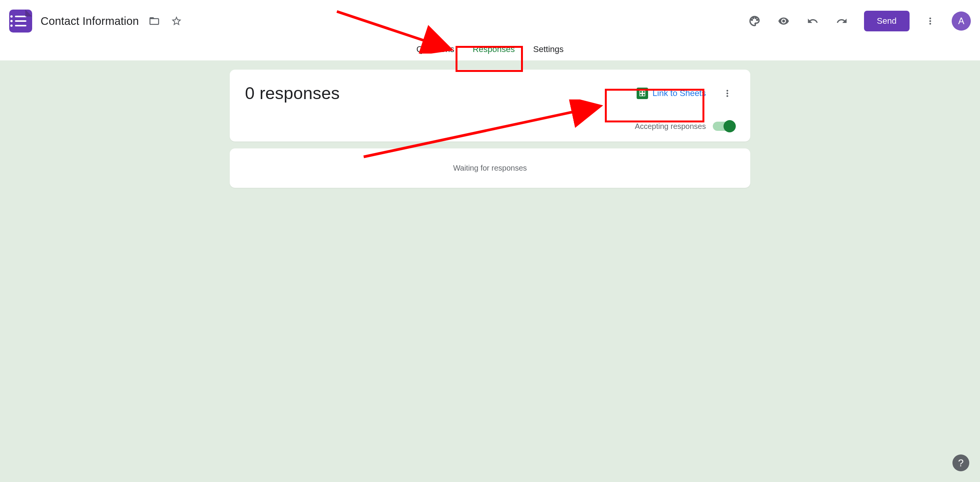  I want to click on tab-questions: Questions, so click(436, 49).